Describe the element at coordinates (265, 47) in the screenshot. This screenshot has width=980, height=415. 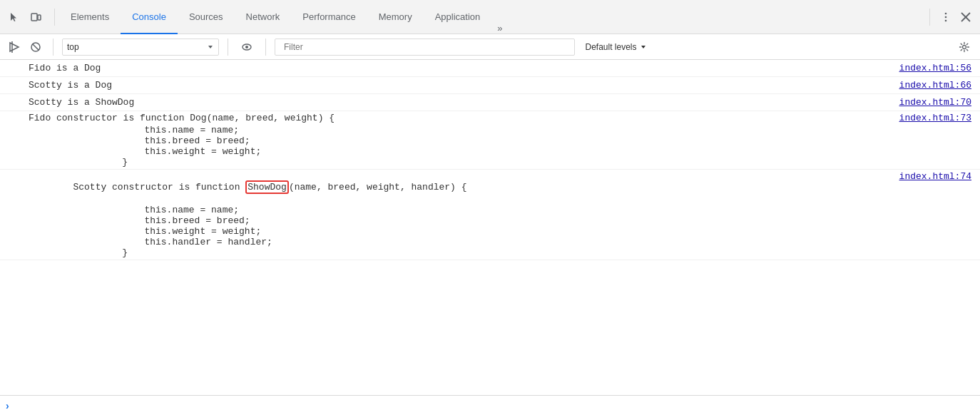
I see `toolbar-divider3` at that location.